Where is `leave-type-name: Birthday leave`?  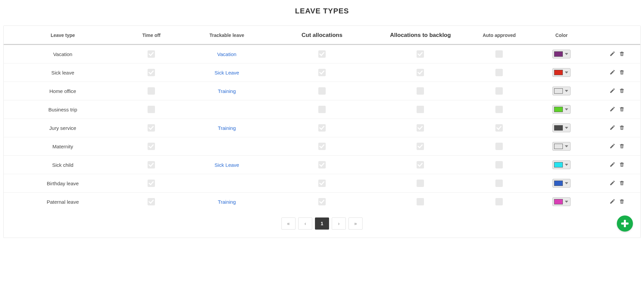
leave-type-name: Birthday leave is located at coordinates (63, 183).